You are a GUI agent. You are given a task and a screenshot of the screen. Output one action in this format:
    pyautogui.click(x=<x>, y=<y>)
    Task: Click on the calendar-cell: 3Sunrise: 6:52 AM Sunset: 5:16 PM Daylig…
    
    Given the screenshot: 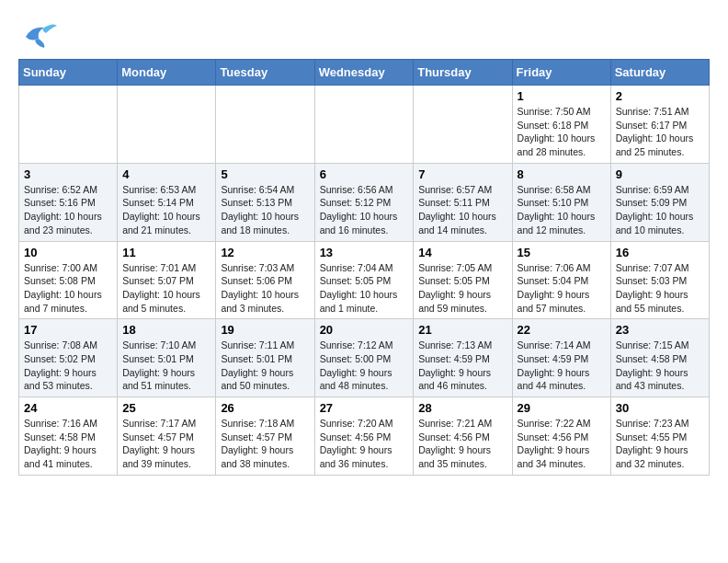 What is the action you would take?
    pyautogui.click(x=68, y=202)
    